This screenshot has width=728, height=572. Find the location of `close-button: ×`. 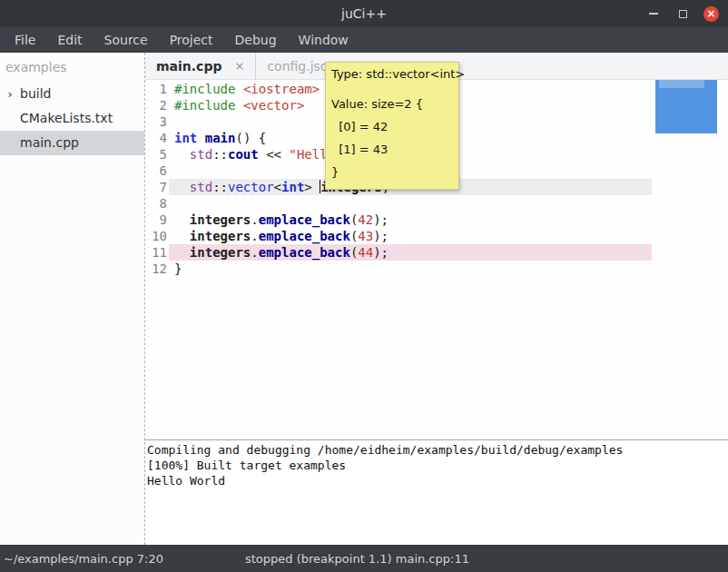

close-button: × is located at coordinates (712, 15).